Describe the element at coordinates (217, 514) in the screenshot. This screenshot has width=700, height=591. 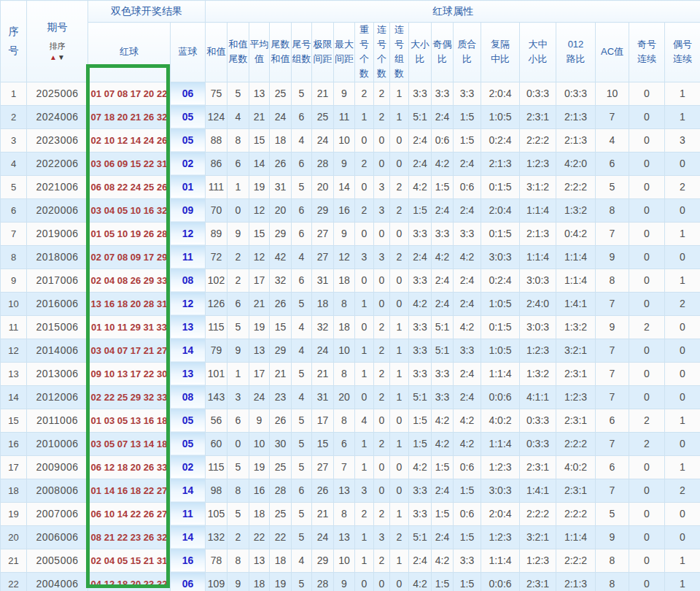
I see `attr-value-cell: 105` at that location.